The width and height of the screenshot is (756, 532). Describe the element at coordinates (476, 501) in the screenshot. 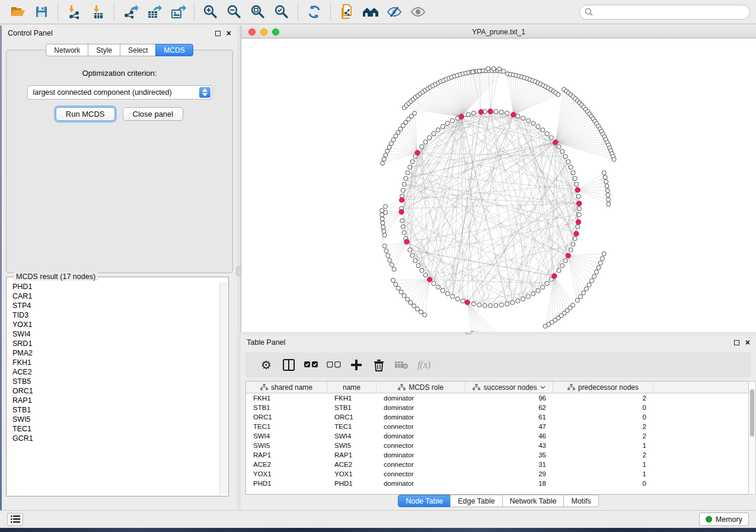

I see `tab-edge-table: Edge Table` at that location.